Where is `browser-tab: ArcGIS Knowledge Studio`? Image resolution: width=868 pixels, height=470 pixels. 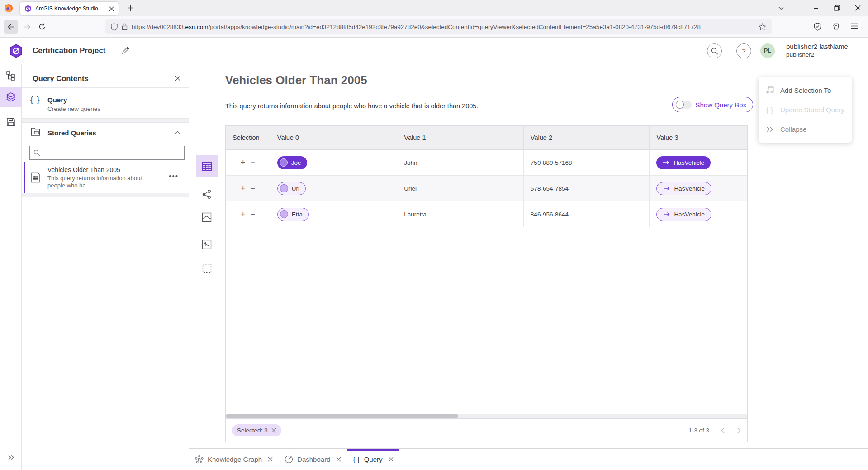 browser-tab: ArcGIS Knowledge Studio is located at coordinates (69, 9).